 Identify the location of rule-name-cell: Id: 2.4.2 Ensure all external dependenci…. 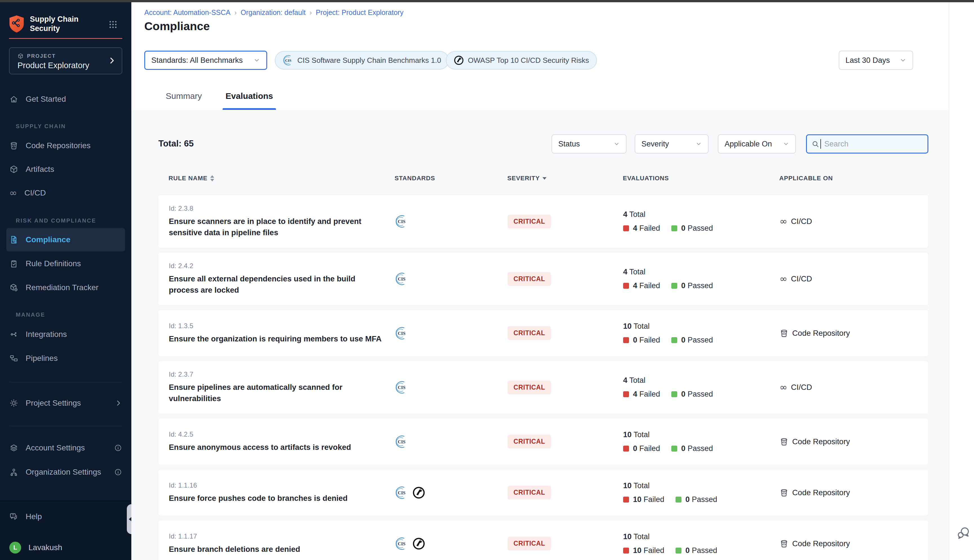
(282, 279).